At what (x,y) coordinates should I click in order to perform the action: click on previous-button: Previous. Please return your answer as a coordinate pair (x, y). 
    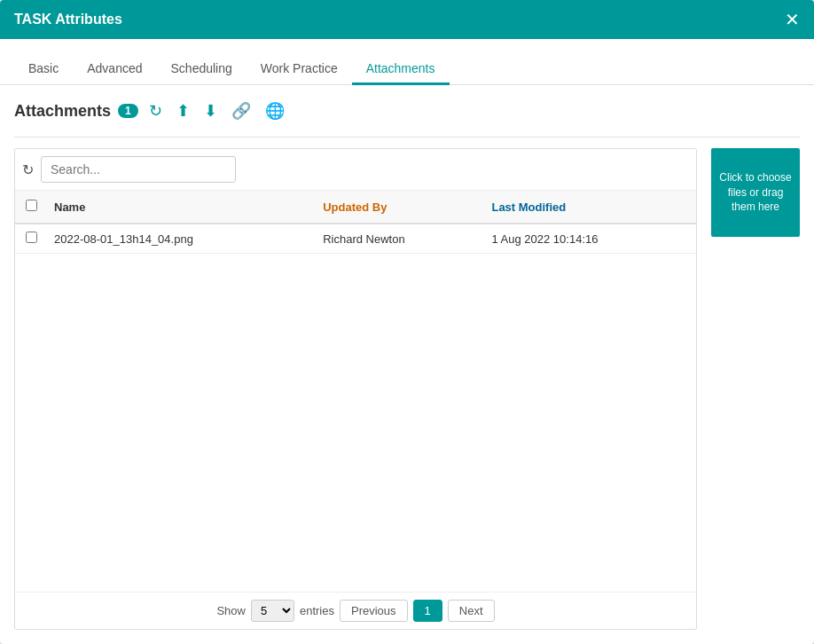
    Looking at the image, I should click on (374, 610).